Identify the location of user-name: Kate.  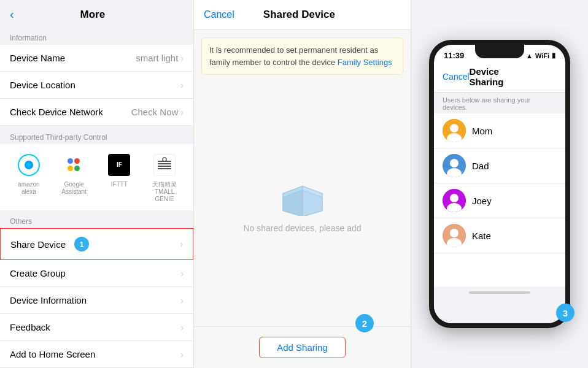
(481, 236).